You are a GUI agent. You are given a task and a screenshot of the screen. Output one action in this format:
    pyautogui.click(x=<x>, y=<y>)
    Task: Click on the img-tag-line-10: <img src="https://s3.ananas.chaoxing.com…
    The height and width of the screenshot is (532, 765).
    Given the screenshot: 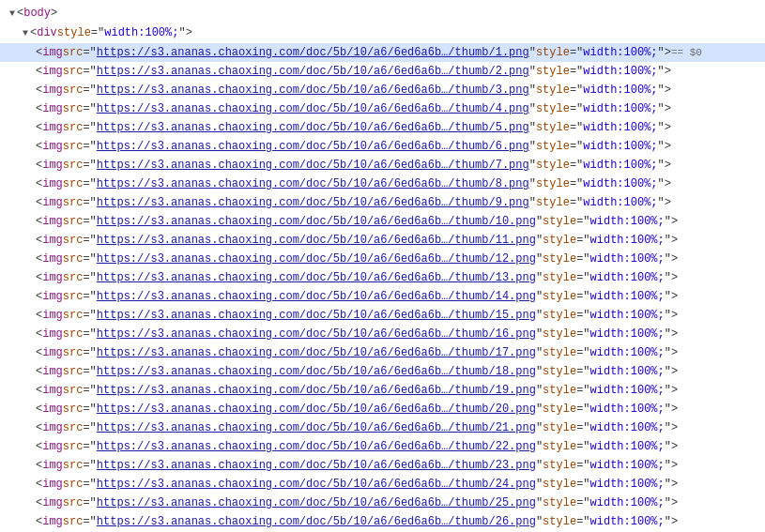 What is the action you would take?
    pyautogui.click(x=383, y=221)
    